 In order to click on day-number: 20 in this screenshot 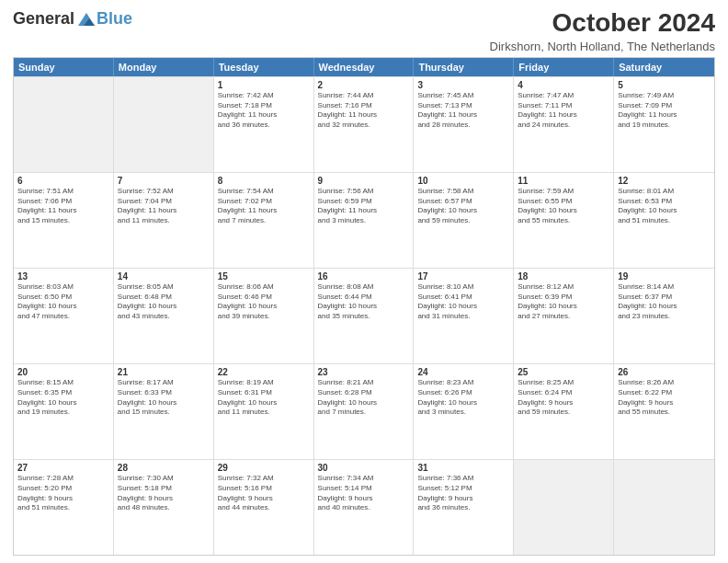, I will do `click(63, 372)`.